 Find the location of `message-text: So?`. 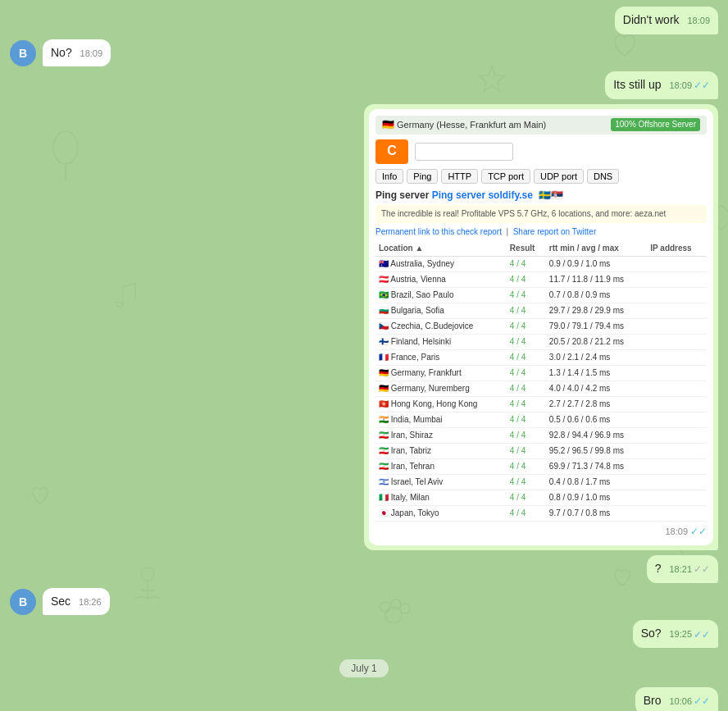

message-text: So? is located at coordinates (651, 633).